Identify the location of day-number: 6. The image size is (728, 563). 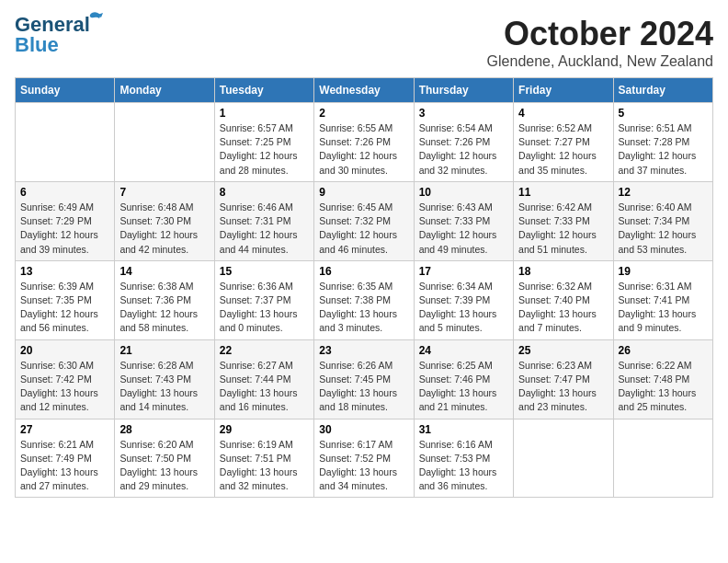
(64, 192).